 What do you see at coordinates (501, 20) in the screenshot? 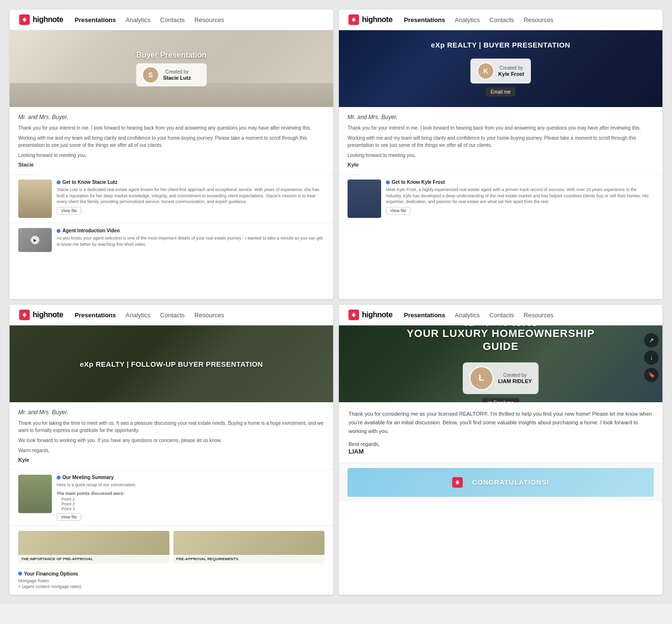
I see `nav-2: highnote Presentations Analytics Contact…` at bounding box center [501, 20].